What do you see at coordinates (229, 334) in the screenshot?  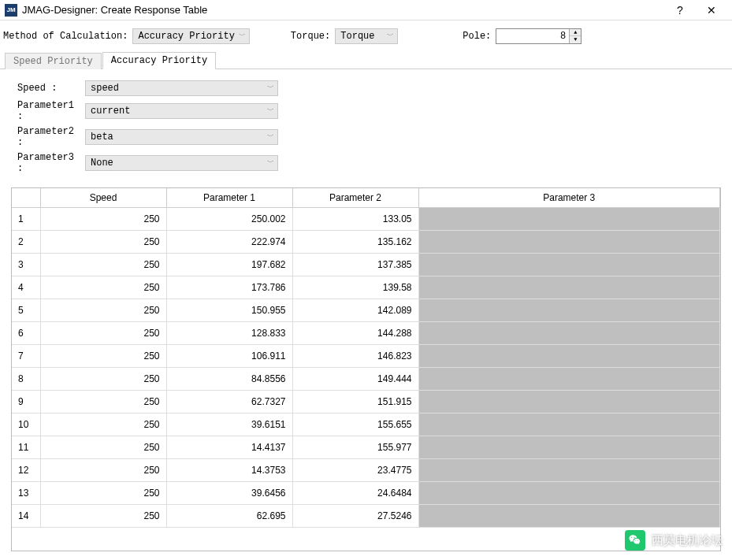 I see `cell-p1: 128.833` at bounding box center [229, 334].